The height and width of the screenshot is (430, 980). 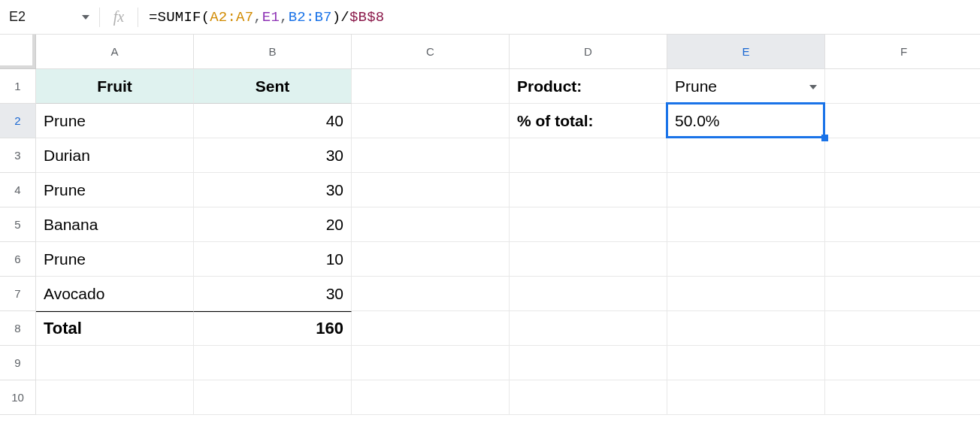 I want to click on dropdown-icon, so click(x=813, y=86).